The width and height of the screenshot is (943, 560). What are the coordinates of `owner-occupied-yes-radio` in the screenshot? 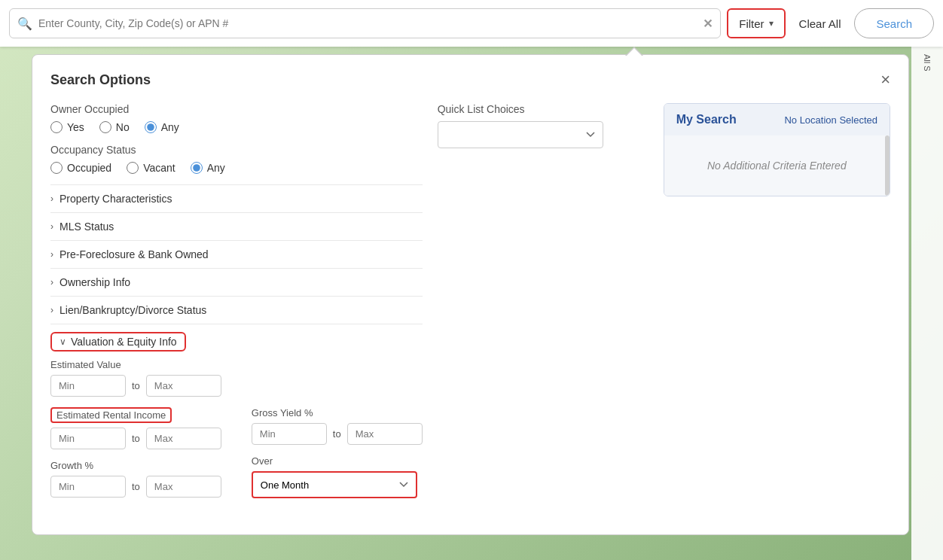 It's located at (56, 127).